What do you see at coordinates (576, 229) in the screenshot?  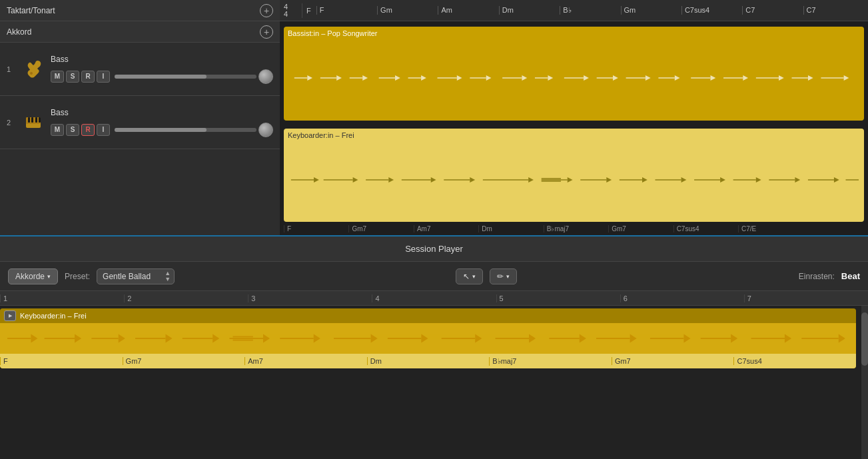 I see `bottom-chord-4: B♭maj7` at bounding box center [576, 229].